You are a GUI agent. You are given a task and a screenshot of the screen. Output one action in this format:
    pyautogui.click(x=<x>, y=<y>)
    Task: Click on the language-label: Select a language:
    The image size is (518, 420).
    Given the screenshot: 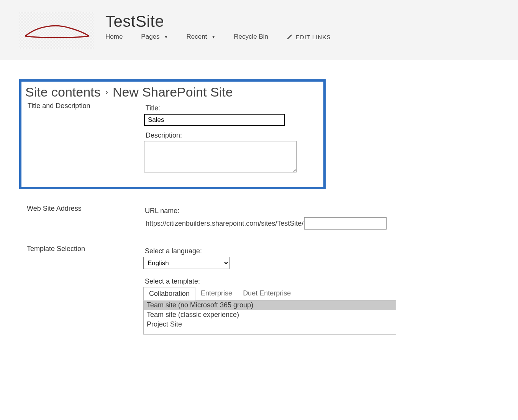 What is the action you would take?
    pyautogui.click(x=282, y=251)
    